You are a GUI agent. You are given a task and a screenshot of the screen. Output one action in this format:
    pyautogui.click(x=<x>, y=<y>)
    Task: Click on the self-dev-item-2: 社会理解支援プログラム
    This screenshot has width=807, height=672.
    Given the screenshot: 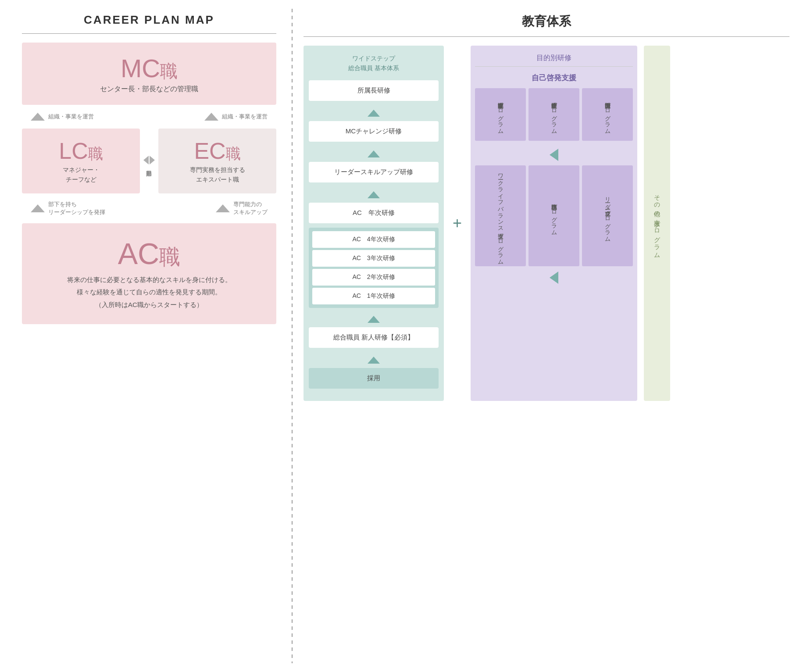 What is the action you would take?
    pyautogui.click(x=554, y=114)
    